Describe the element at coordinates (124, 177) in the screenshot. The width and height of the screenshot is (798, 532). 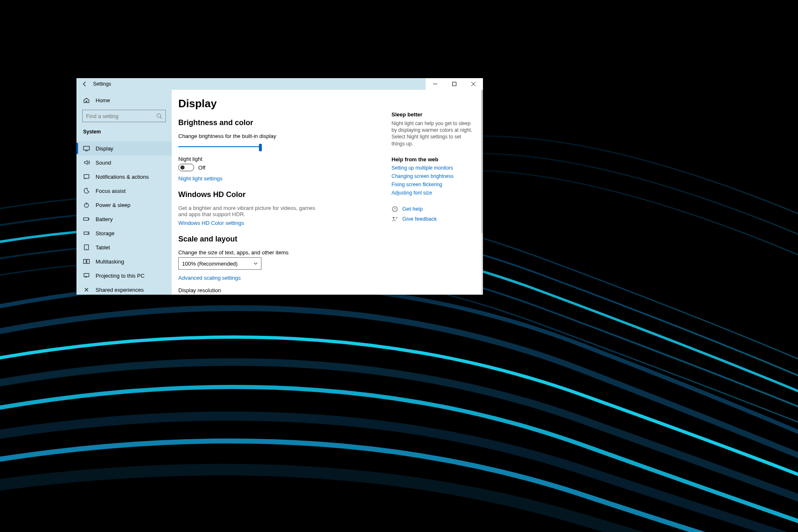
I see `sidebar-item-notifications: Notifications & actions` at that location.